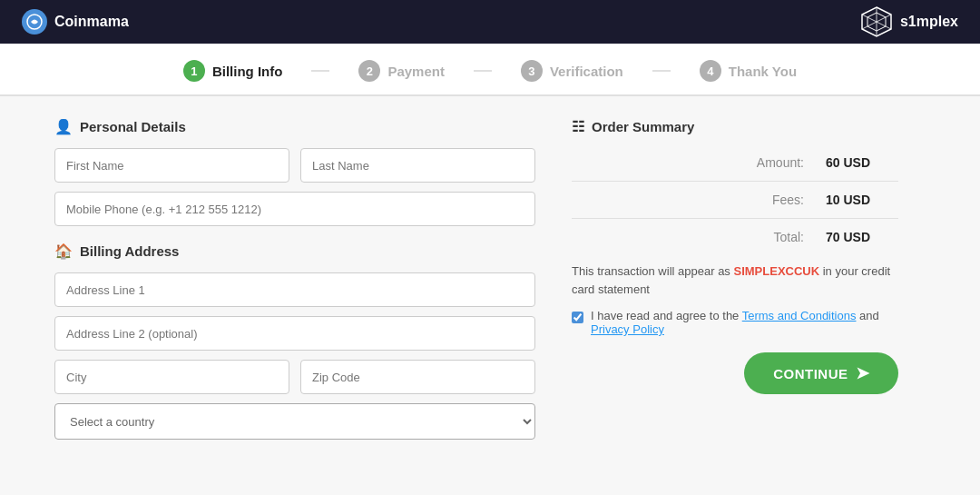 Image resolution: width=980 pixels, height=495 pixels. I want to click on steps-nav: 1 Billing Info 2 Payment 3 Verification …, so click(490, 70).